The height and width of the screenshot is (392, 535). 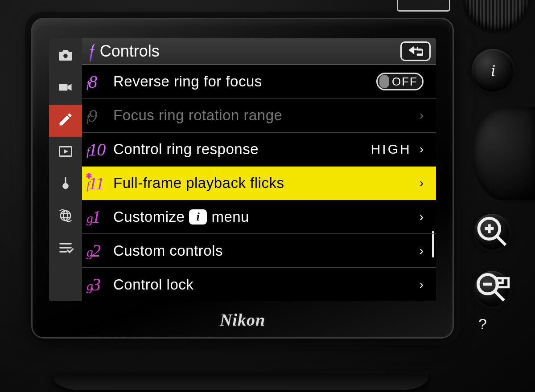 What do you see at coordinates (66, 57) in the screenshot?
I see `sidebar-tab-photo` at bounding box center [66, 57].